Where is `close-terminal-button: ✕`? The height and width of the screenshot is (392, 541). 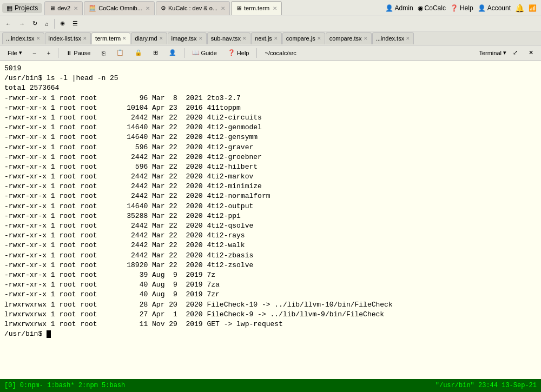
close-terminal-button: ✕ is located at coordinates (531, 53).